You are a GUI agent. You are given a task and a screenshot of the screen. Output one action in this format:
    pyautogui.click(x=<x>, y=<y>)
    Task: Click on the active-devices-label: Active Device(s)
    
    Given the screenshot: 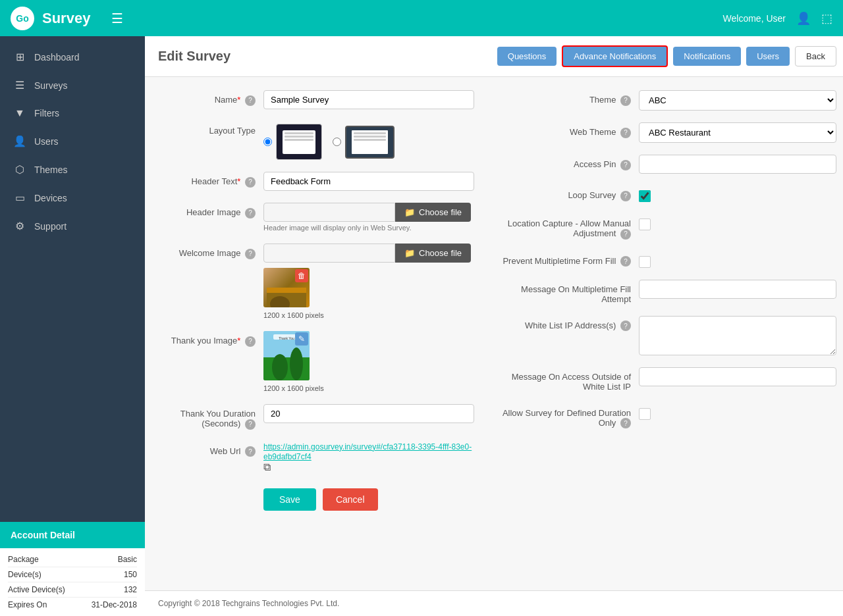 What is the action you would take?
    pyautogui.click(x=37, y=590)
    